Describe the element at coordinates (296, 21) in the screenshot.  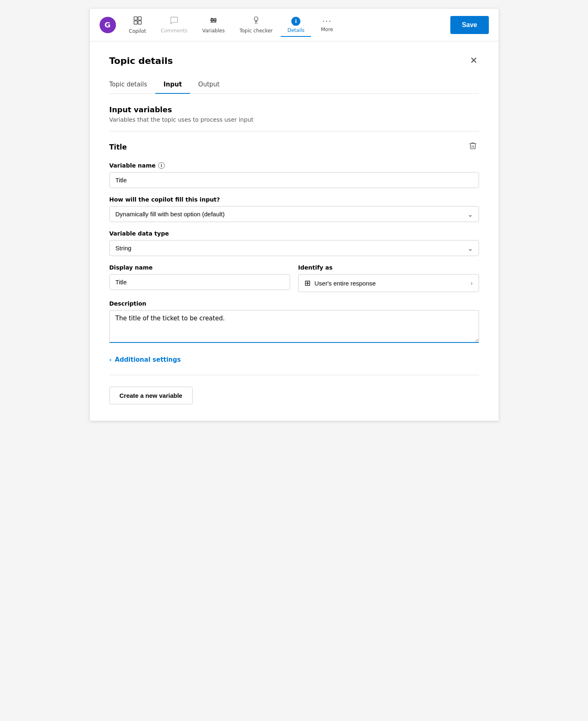
I see `details-icon: i` at that location.